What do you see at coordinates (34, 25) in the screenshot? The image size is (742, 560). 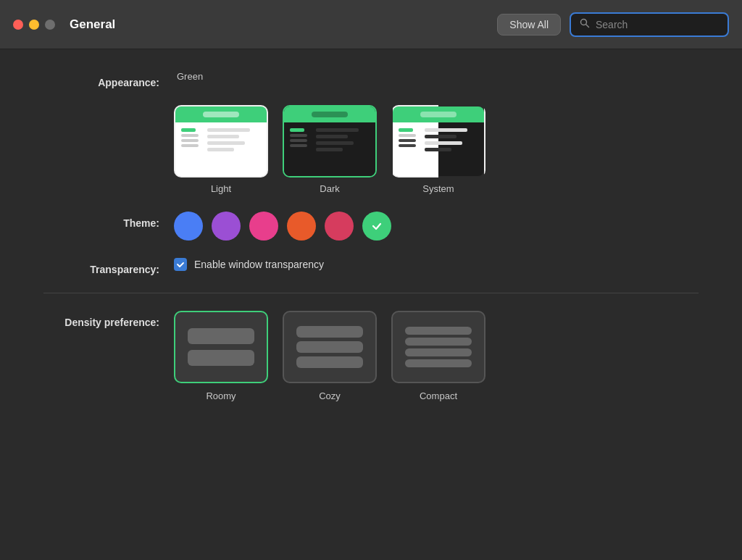 I see `minimize-button` at bounding box center [34, 25].